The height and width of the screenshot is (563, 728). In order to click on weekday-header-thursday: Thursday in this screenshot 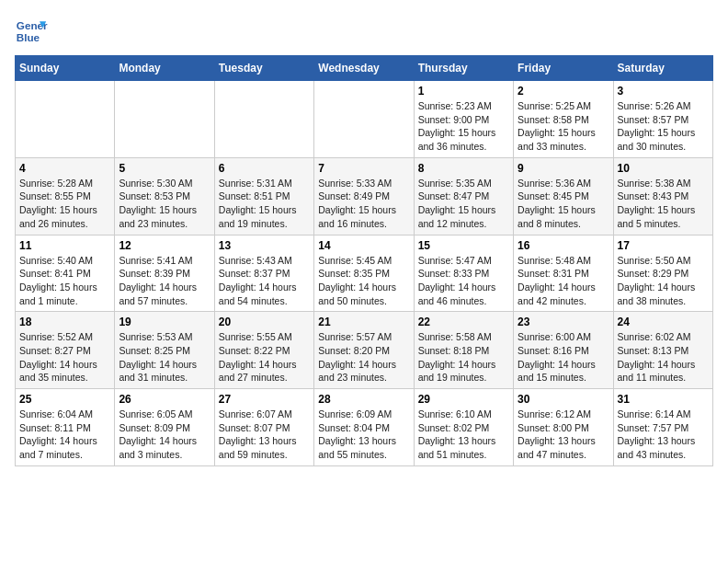, I will do `click(463, 68)`.